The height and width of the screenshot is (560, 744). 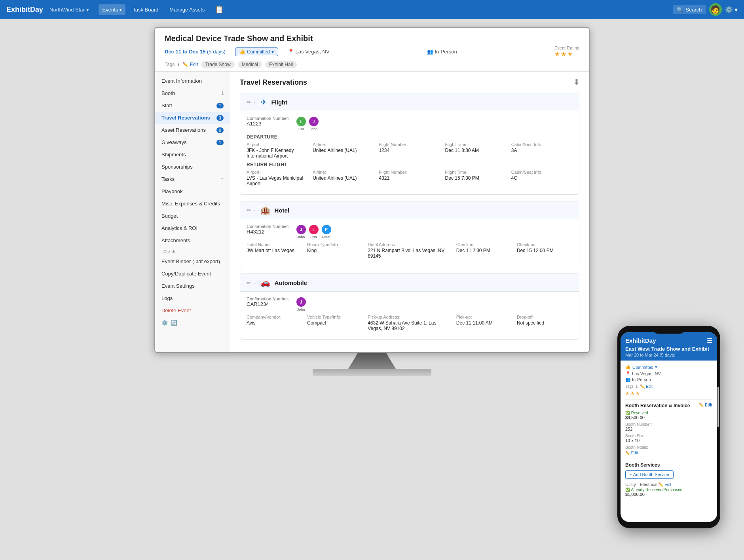 What do you see at coordinates (169, 65) in the screenshot?
I see `tags-label: Tags` at bounding box center [169, 65].